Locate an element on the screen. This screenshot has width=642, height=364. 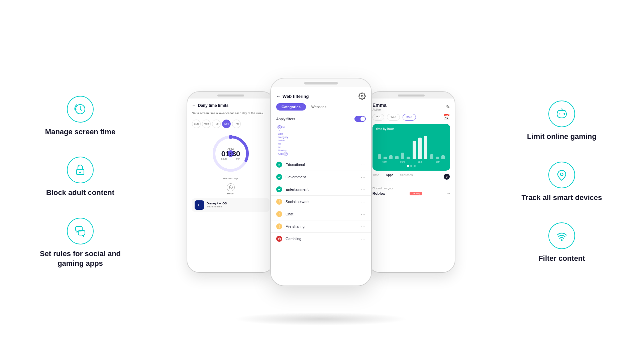
category-social: ! Social network ··· is located at coordinates (321, 202).